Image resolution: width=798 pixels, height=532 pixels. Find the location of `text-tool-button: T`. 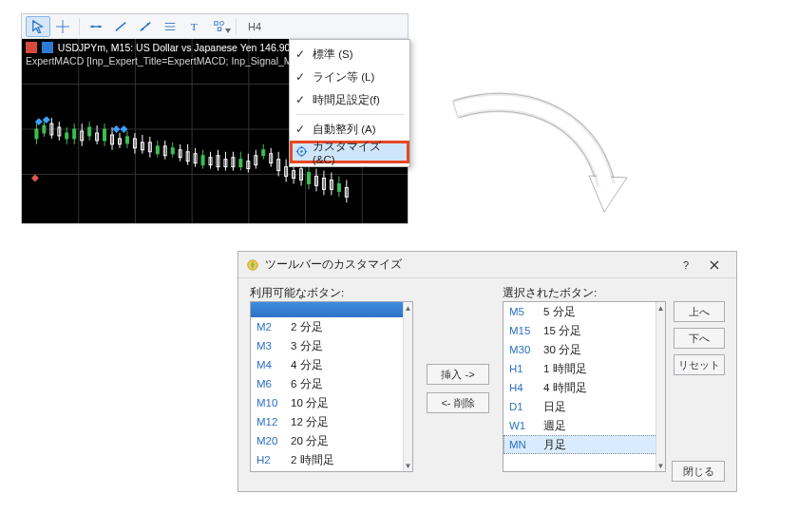

text-tool-button: T is located at coordinates (195, 27).